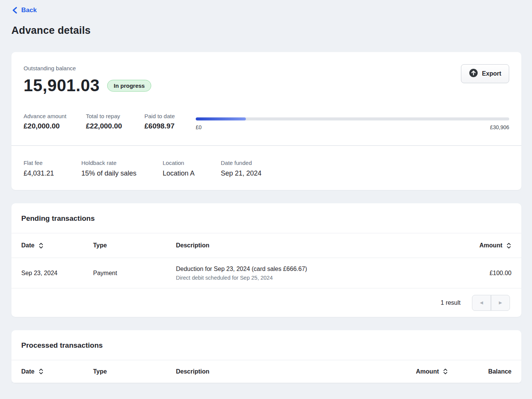  I want to click on back-label: Back, so click(29, 10).